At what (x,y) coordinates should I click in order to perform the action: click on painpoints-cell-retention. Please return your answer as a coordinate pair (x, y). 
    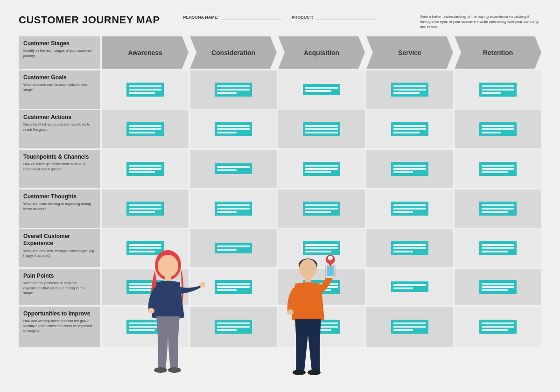
    Looking at the image, I should click on (498, 287).